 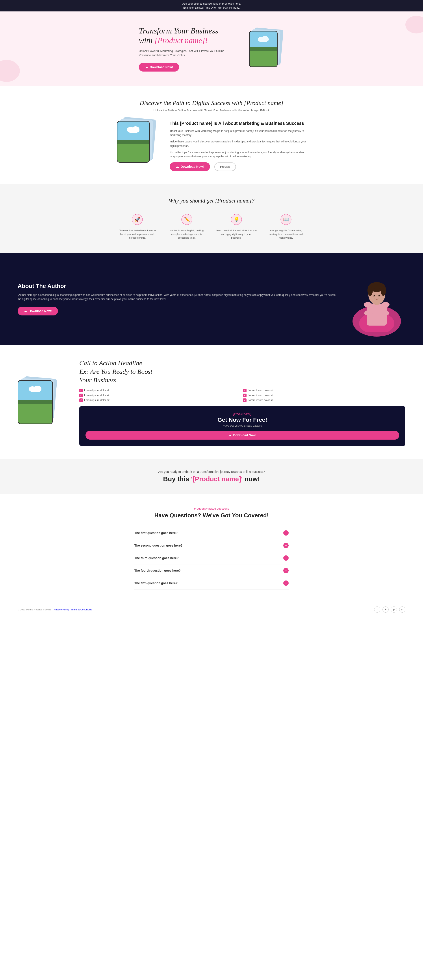 What do you see at coordinates (158, 571) in the screenshot?
I see `faq-question-4: The fourth question goes here?` at bounding box center [158, 571].